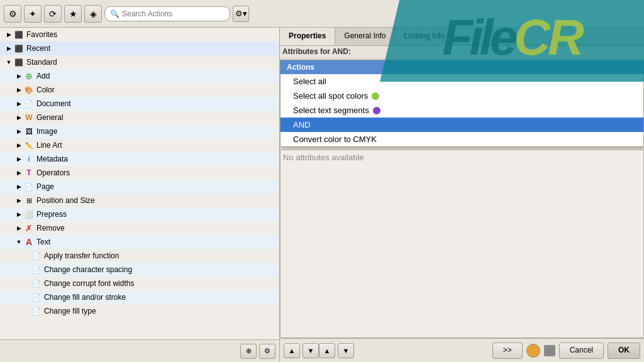 This screenshot has height=362, width=644. What do you see at coordinates (425, 36) in the screenshot?
I see `tab-locking-info: Locking Info` at bounding box center [425, 36].